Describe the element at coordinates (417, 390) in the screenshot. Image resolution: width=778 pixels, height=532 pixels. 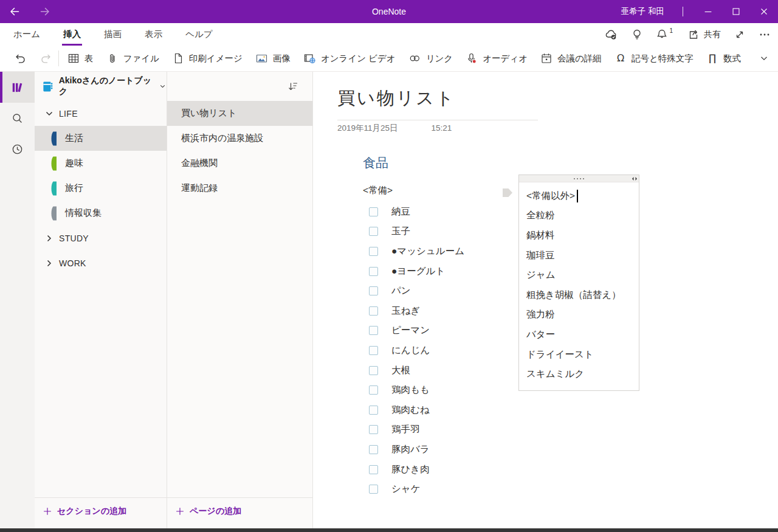
I see `todo-item: 鶏肉もも` at that location.